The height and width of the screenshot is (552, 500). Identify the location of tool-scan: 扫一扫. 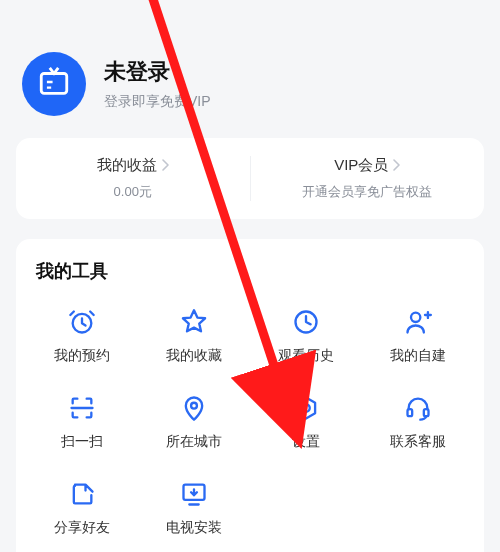
(82, 422).